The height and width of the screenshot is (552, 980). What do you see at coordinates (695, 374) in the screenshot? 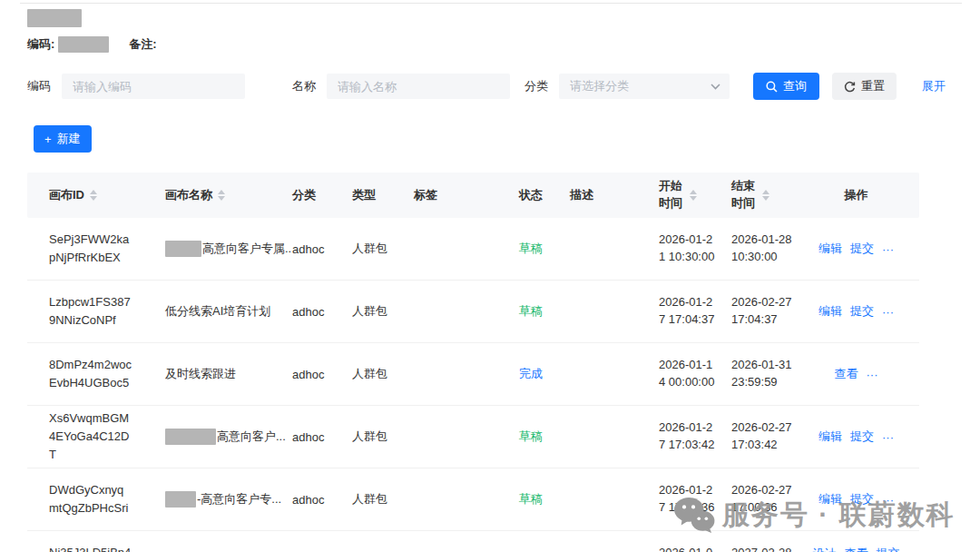
I see `start-time: 2026-01-14 00:00:00` at bounding box center [695, 374].